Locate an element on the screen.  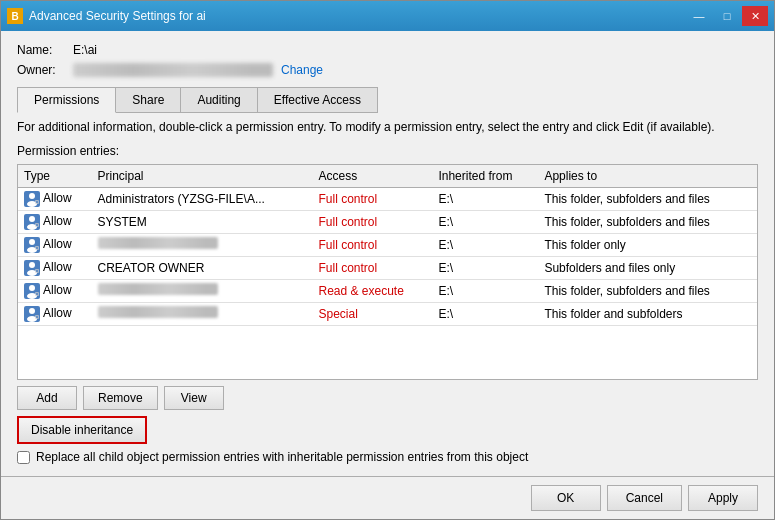
tabs-row: Permissions Share Auditing Effective Acc… is located at coordinates (388, 100).